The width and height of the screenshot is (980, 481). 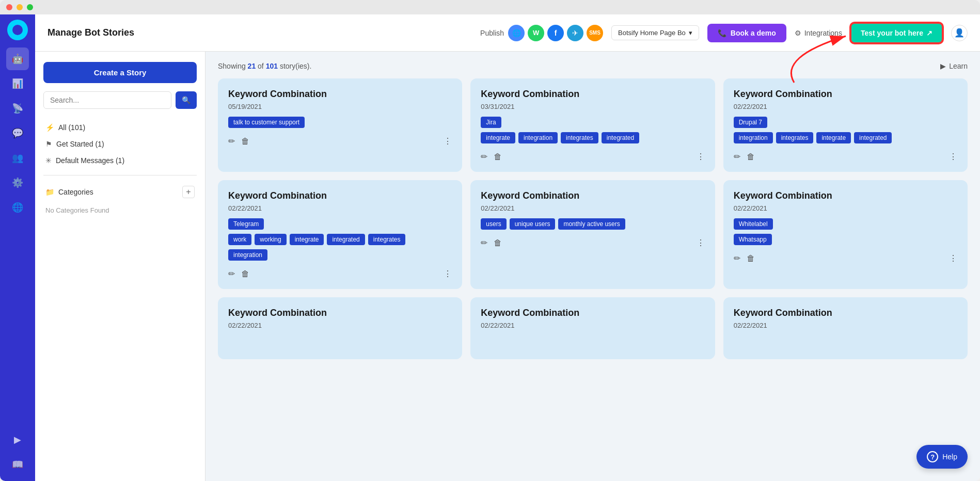 What do you see at coordinates (240, 239) in the screenshot?
I see `tag: work` at bounding box center [240, 239].